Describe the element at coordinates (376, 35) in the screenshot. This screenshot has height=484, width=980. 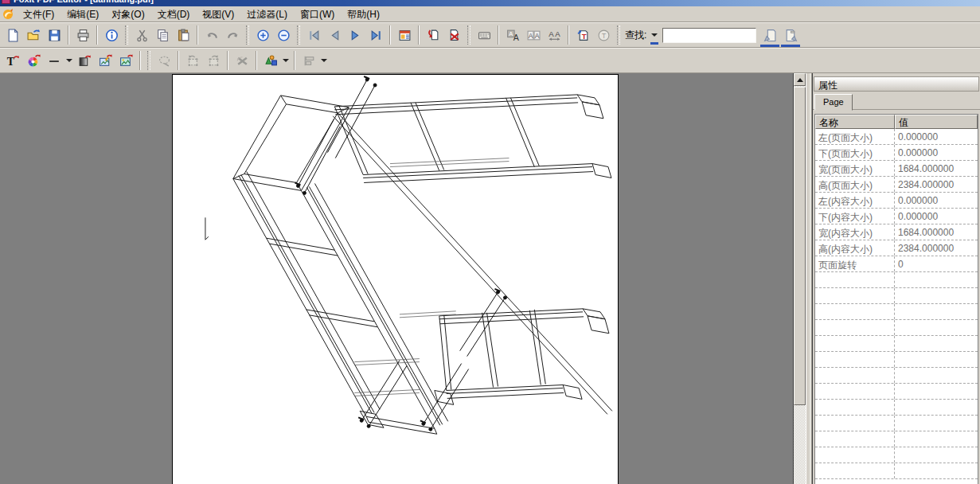
I see `last-page-button` at that location.